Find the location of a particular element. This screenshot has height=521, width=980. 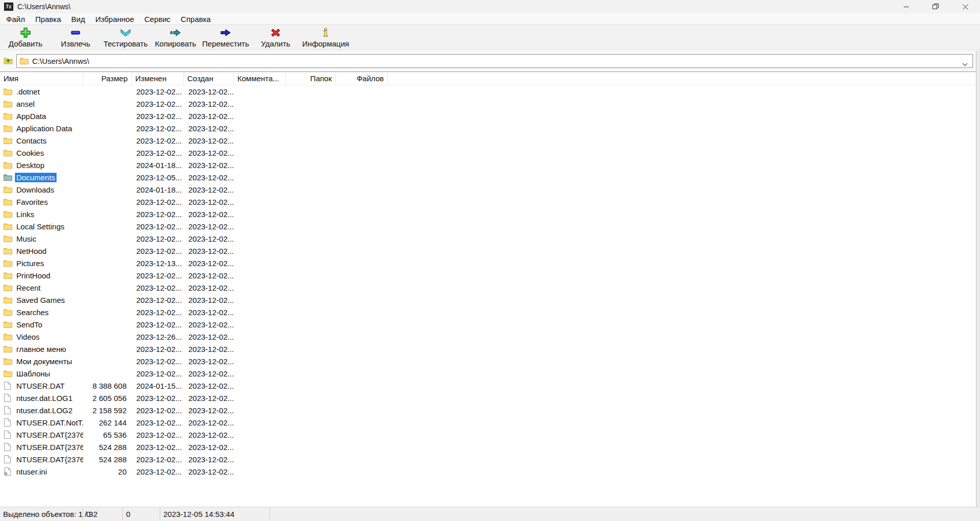

file-row: ntuser.ini 20 2023-12-02... 2023-12-02..… is located at coordinates (490, 471).